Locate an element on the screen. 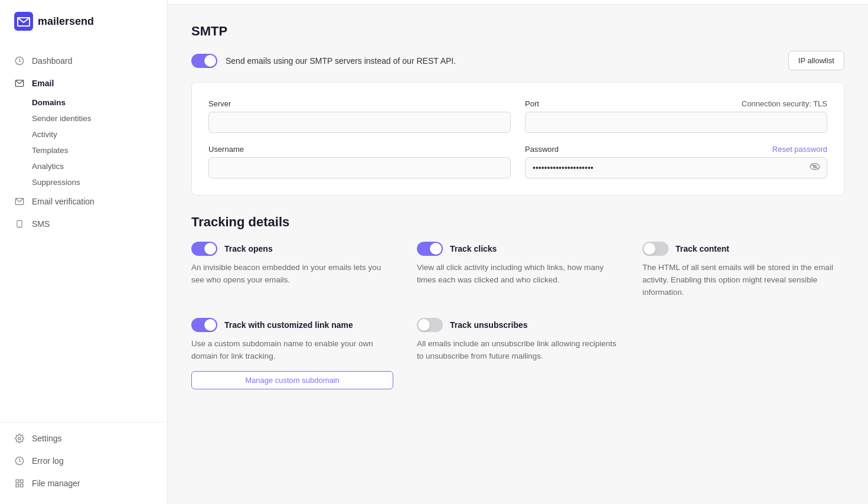 The height and width of the screenshot is (504, 868). envelope-icon is located at coordinates (19, 83).